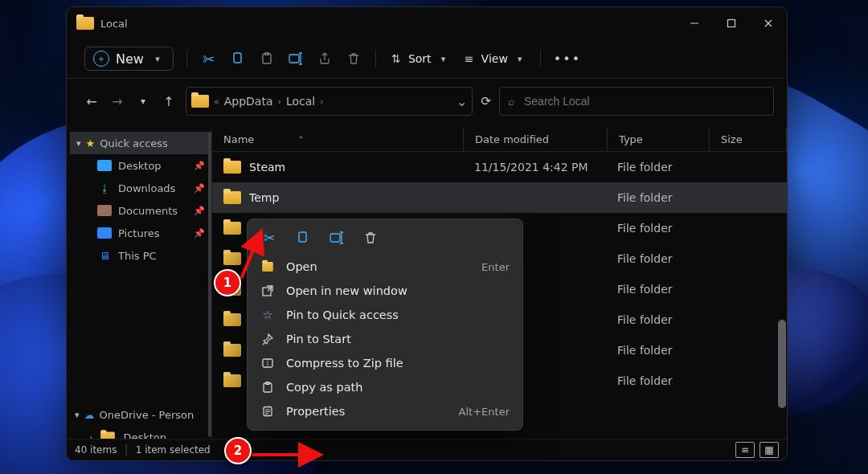  What do you see at coordinates (249, 101) in the screenshot?
I see `breadcrumb-part: AppData` at bounding box center [249, 101].